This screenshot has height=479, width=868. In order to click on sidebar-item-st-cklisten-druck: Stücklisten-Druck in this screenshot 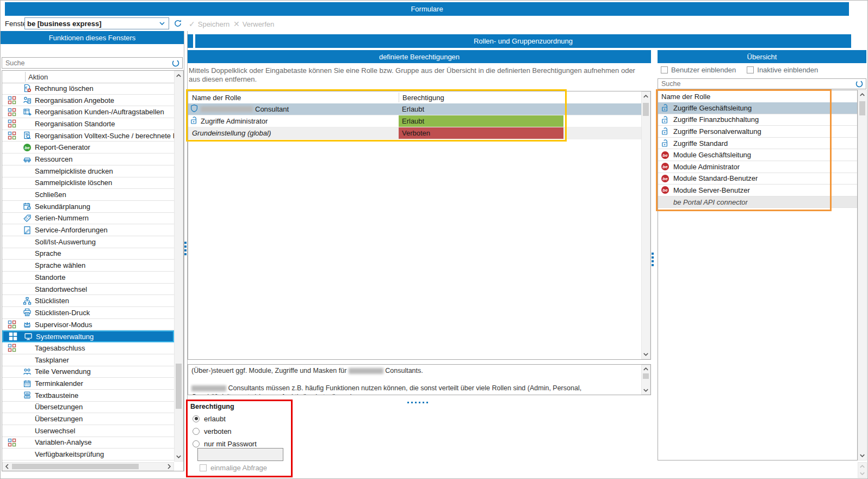, I will do `click(88, 313)`.